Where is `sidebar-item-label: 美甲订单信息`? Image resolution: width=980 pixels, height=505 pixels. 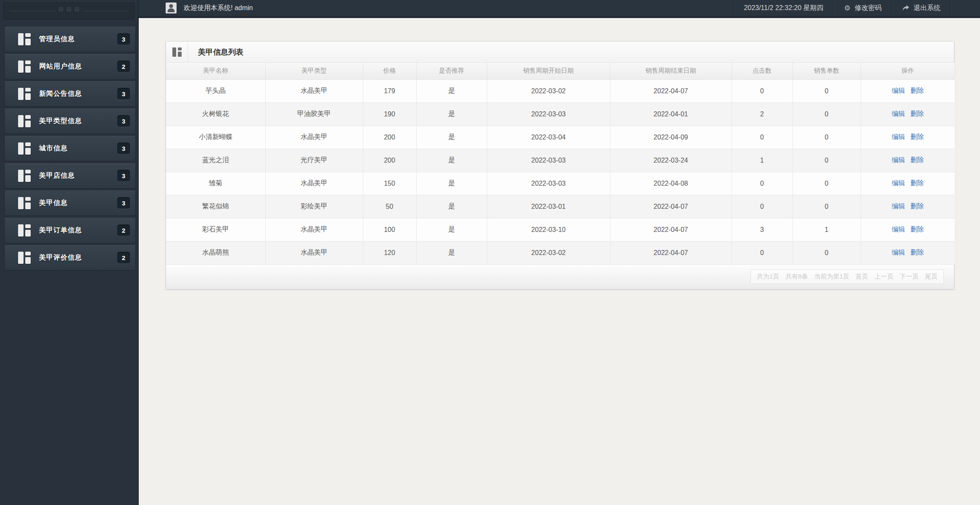 sidebar-item-label: 美甲订单信息 is located at coordinates (61, 230).